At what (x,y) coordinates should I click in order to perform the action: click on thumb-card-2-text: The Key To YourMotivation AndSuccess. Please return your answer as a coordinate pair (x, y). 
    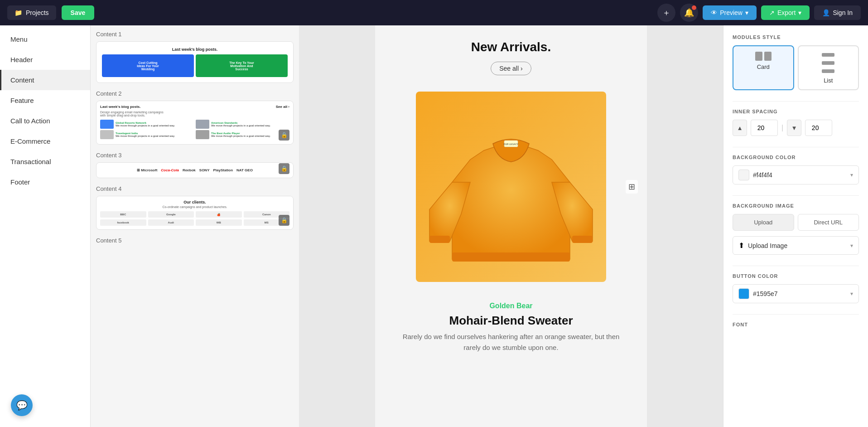
    Looking at the image, I should click on (241, 66).